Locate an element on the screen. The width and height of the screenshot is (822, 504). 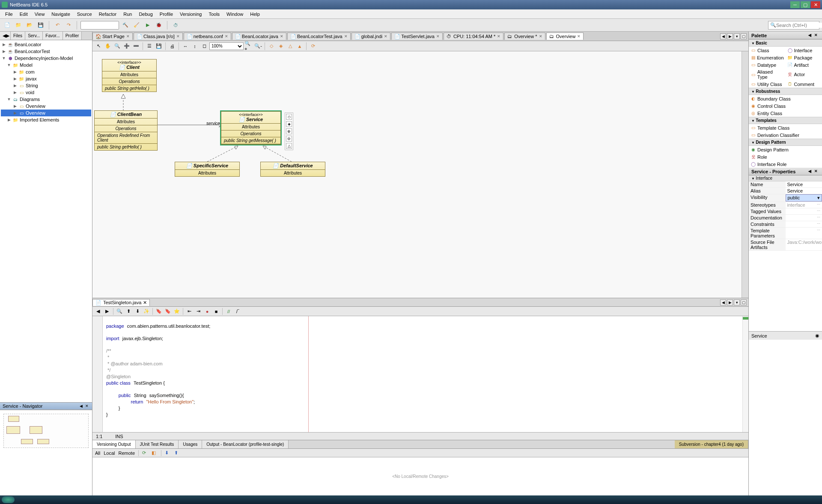
menu-versioning: Versioning is located at coordinates (191, 14).